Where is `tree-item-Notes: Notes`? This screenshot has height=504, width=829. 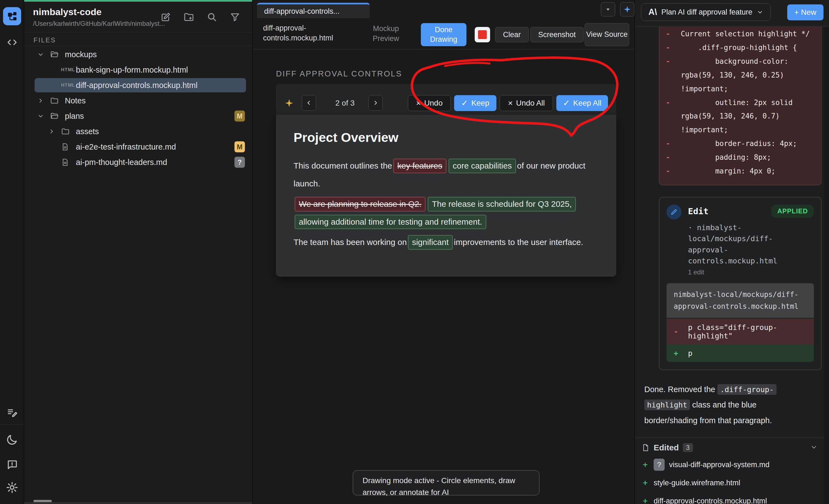
tree-item-Notes: Notes is located at coordinates (138, 101).